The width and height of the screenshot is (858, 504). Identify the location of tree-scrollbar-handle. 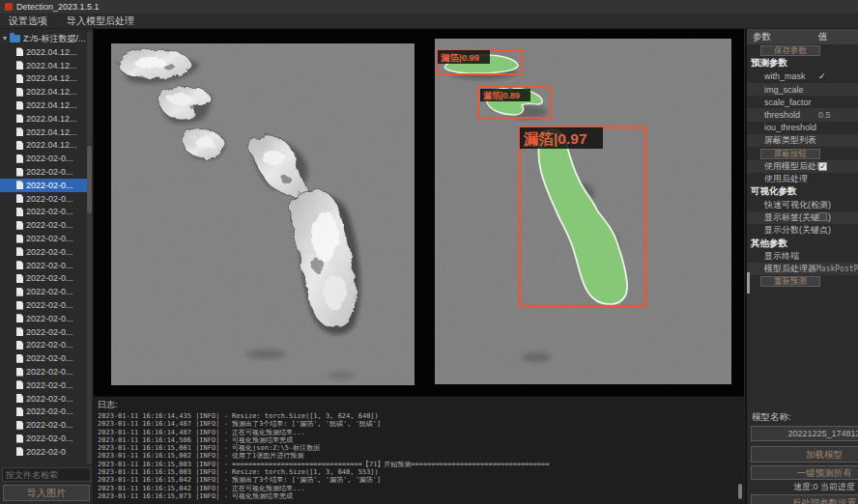
(89, 180).